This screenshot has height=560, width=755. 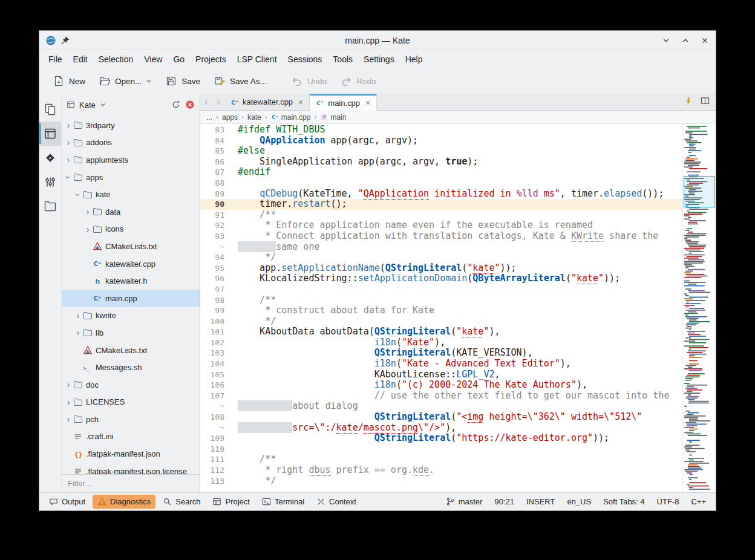 I want to click on statusbar-en-us: en_US, so click(x=579, y=502).